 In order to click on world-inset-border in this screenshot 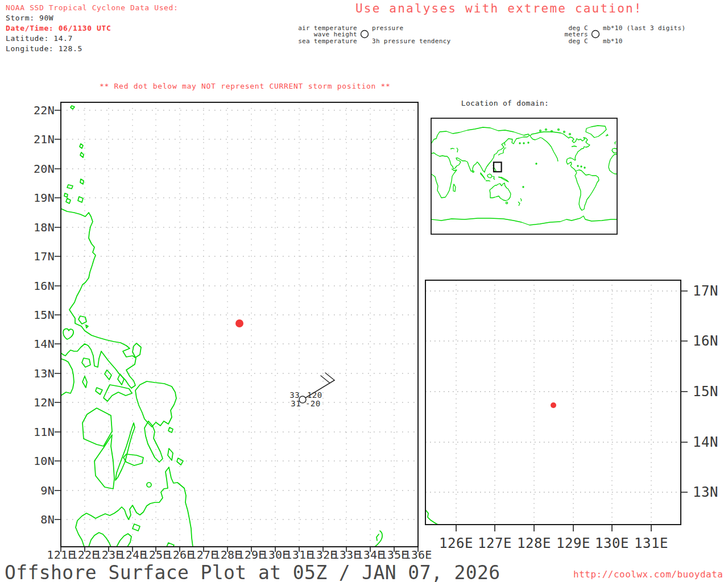, I will do `click(524, 176)`.